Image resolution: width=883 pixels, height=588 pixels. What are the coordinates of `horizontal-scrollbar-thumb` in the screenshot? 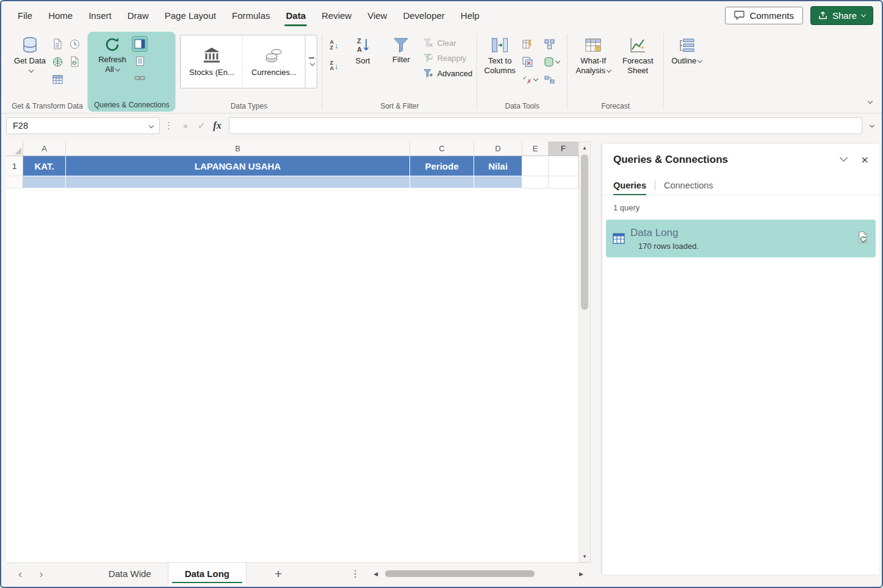 It's located at (460, 573).